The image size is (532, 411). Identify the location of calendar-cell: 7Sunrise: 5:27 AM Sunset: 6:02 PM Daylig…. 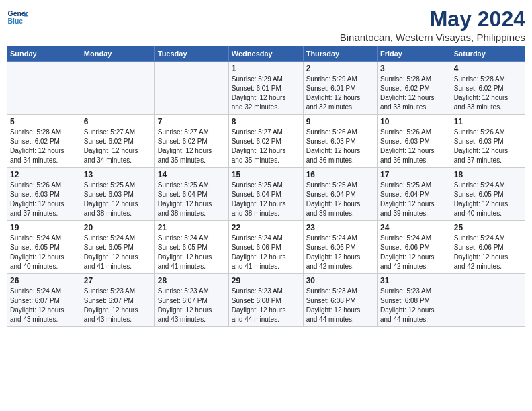
(191, 141).